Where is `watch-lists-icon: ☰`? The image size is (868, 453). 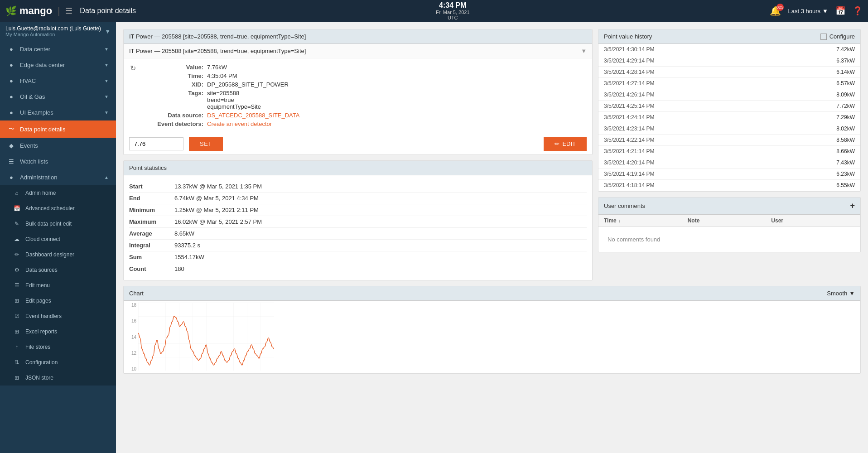 watch-lists-icon: ☰ is located at coordinates (11, 161).